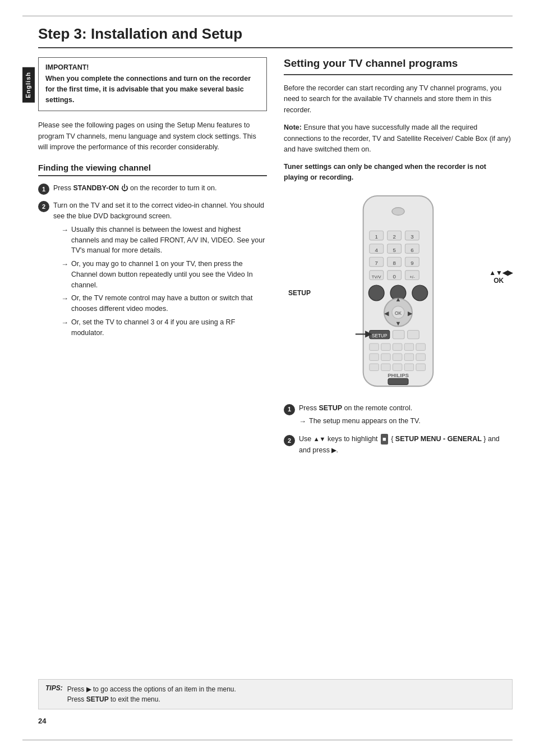 The width and height of the screenshot is (535, 756). Describe the element at coordinates (153, 89) in the screenshot. I see `important-text: When you complete the connections and tu…` at that location.